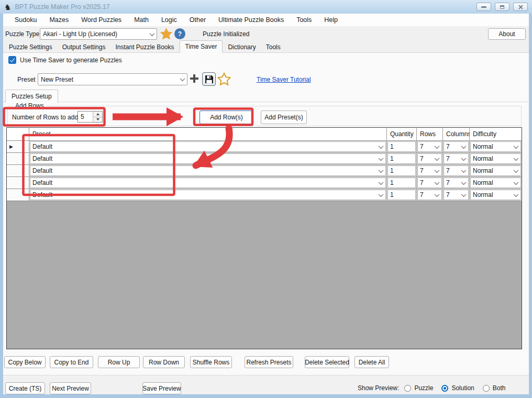  Describe the element at coordinates (451, 147) in the screenshot. I see `columns-cell-value: 7` at that location.